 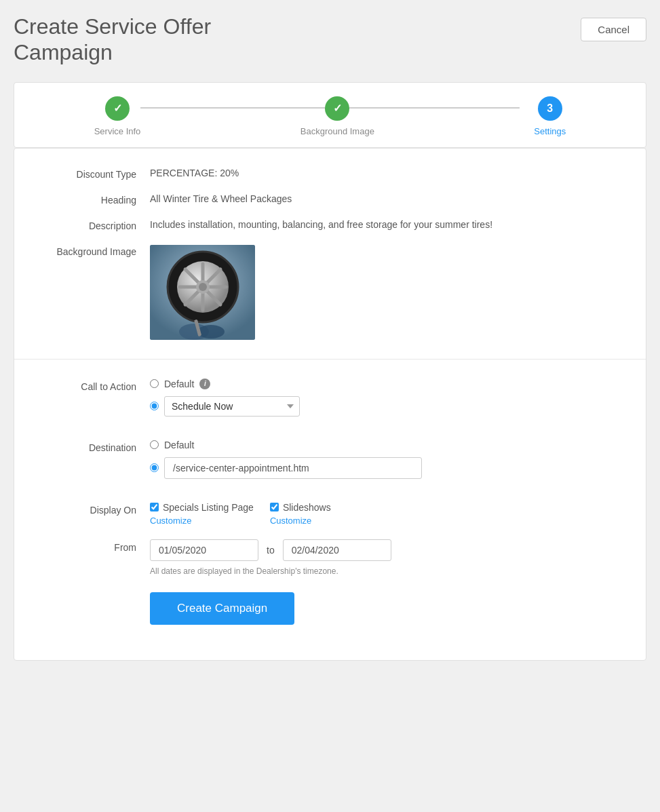 What do you see at coordinates (179, 384) in the screenshot?
I see `cta-default-label: Default` at bounding box center [179, 384].